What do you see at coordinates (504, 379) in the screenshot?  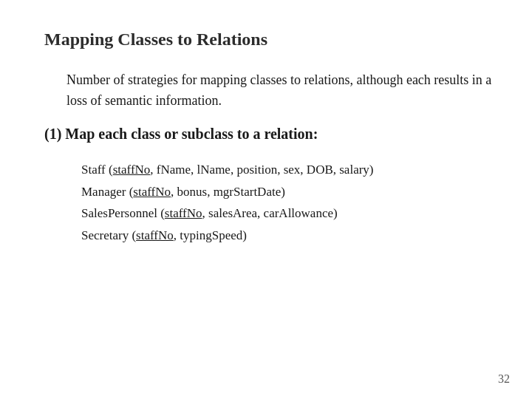 I see `page-number: 32` at bounding box center [504, 379].